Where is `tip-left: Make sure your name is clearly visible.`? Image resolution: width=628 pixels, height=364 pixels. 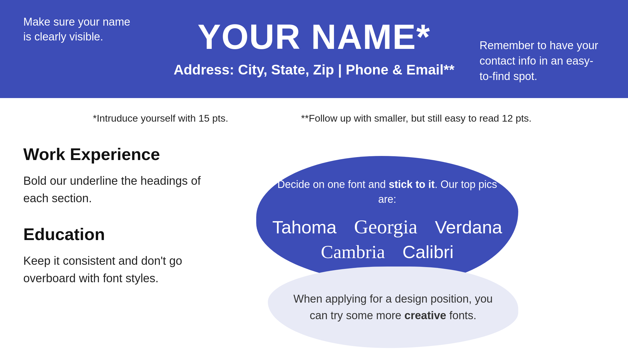 tip-left: Make sure your name is clearly visible. is located at coordinates (82, 30).